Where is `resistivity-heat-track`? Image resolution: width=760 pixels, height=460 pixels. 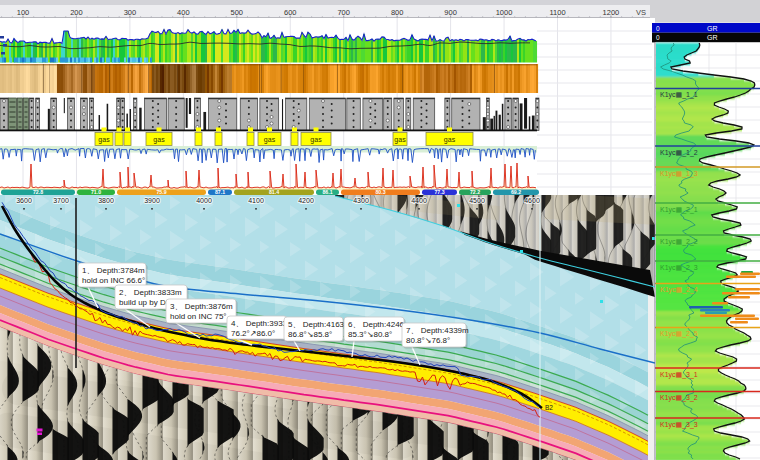
resistivity-heat-track is located at coordinates (269, 78).